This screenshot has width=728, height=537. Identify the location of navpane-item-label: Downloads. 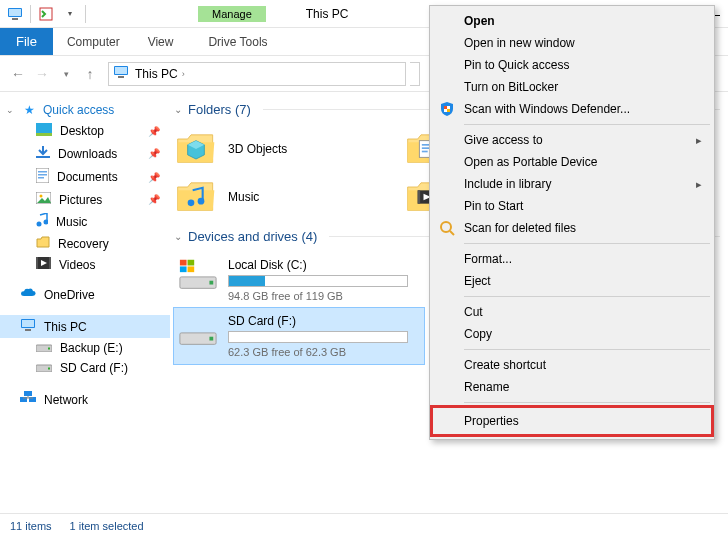
(88, 154).